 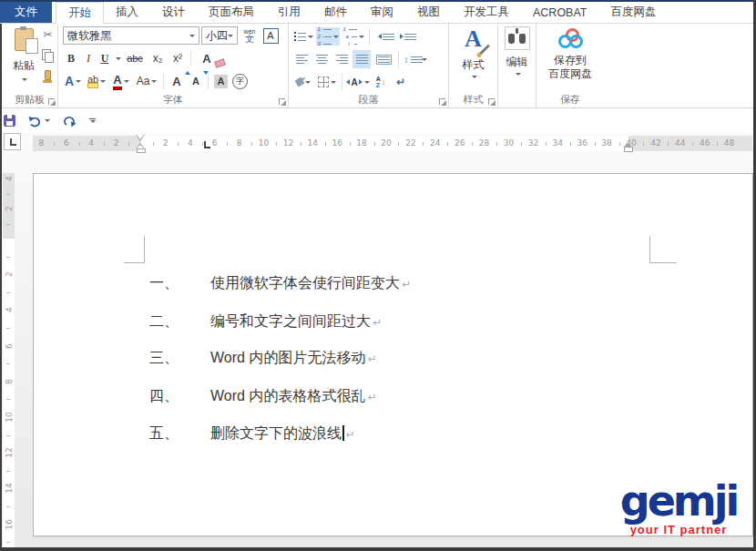 I want to click on increase-indent-button, so click(x=405, y=36).